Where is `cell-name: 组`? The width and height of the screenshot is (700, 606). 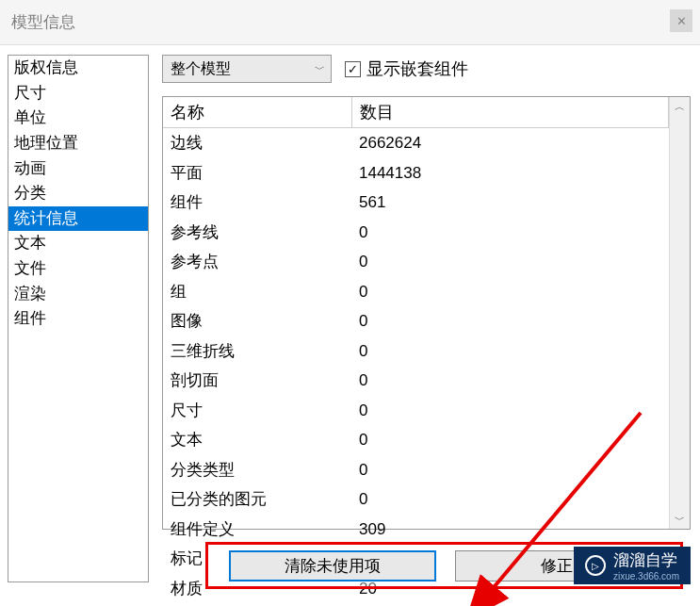 cell-name: 组 is located at coordinates (257, 292).